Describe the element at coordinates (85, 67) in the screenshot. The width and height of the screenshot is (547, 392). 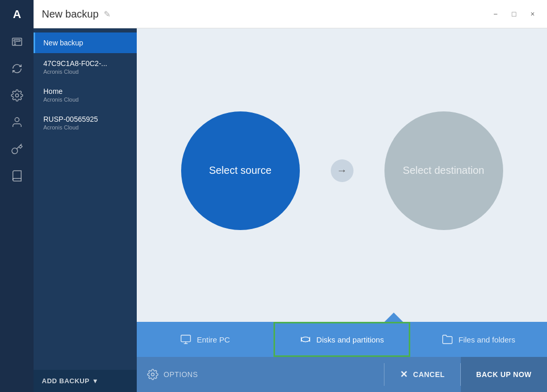
I see `nav-item-backup-1: 47C9C1A8-F0C2-... Acronis Cloud` at that location.